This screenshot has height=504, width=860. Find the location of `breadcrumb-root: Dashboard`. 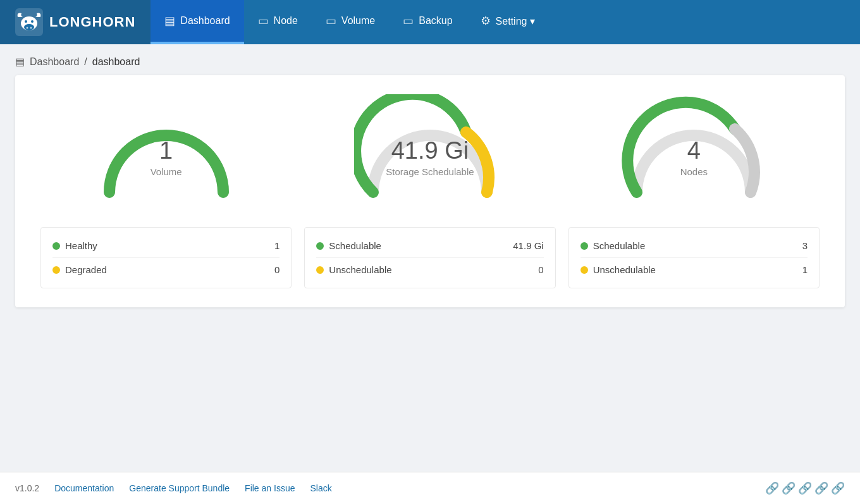

breadcrumb-root: Dashboard is located at coordinates (54, 62).